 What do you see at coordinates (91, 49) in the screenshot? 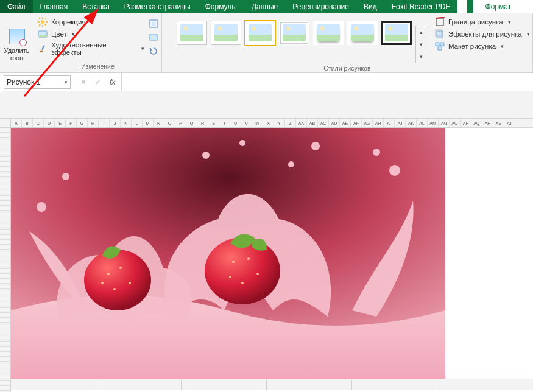
I see `artistic-effects-button: Художественные эффекты▾` at bounding box center [91, 49].